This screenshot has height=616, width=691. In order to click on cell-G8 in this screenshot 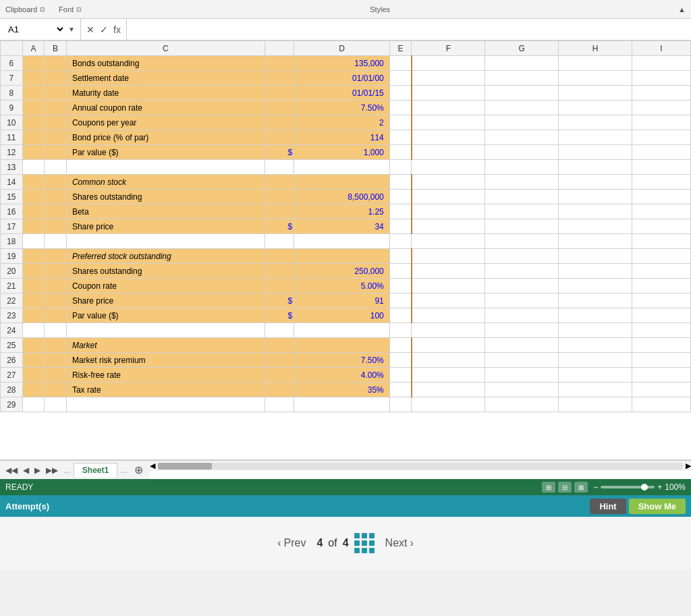, I will do `click(522, 93)`.